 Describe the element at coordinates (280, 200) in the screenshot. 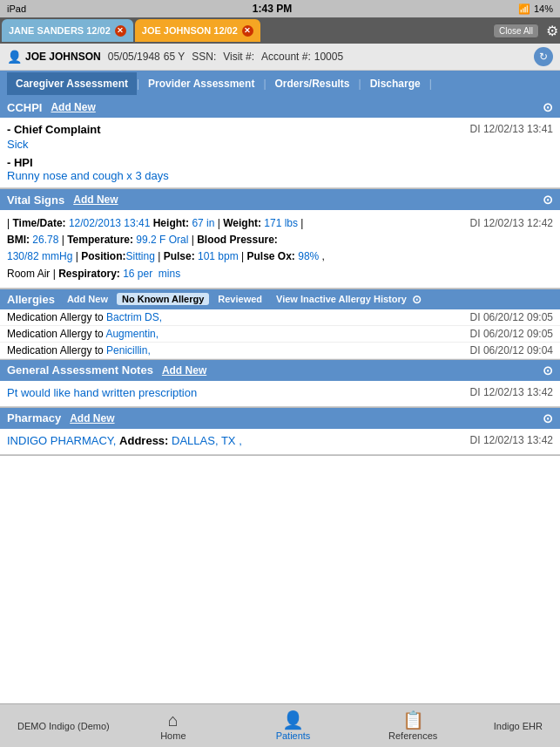

I see `vital-signs-header: Vital Signs Add New ⊙` at that location.